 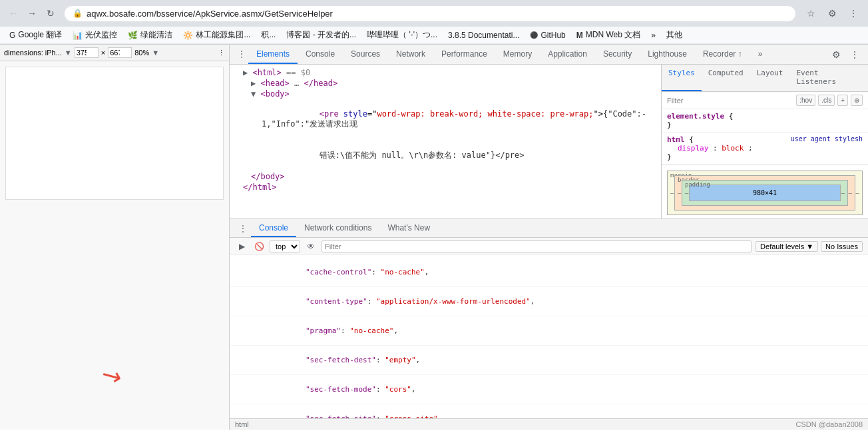 What do you see at coordinates (765, 195) in the screenshot?
I see `box-model-diagram: margin – – border – –` at bounding box center [765, 195].